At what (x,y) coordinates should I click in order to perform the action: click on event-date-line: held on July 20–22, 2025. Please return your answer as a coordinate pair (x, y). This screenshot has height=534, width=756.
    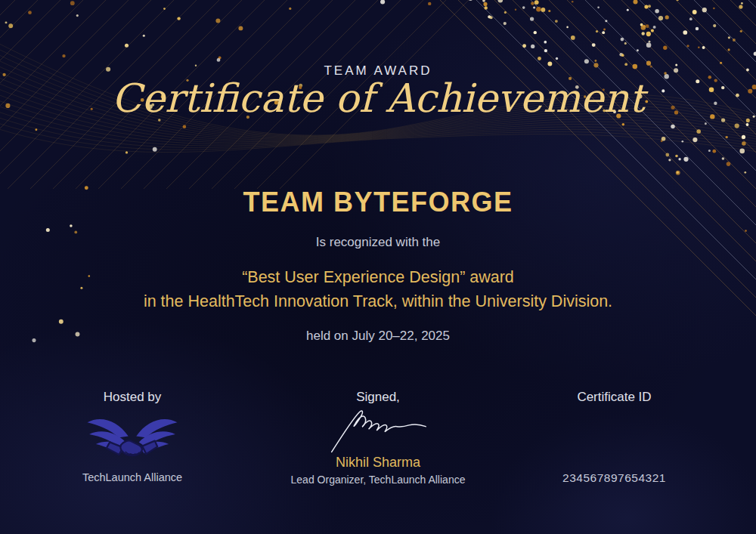
    Looking at the image, I should click on (378, 336).